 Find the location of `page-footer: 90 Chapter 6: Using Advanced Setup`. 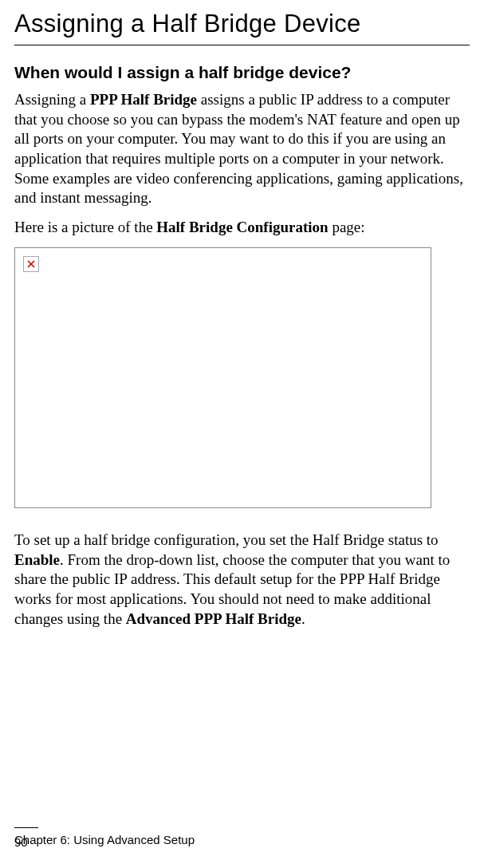

page-footer: 90 Chapter 6: Using Advanced Setup is located at coordinates (242, 838).